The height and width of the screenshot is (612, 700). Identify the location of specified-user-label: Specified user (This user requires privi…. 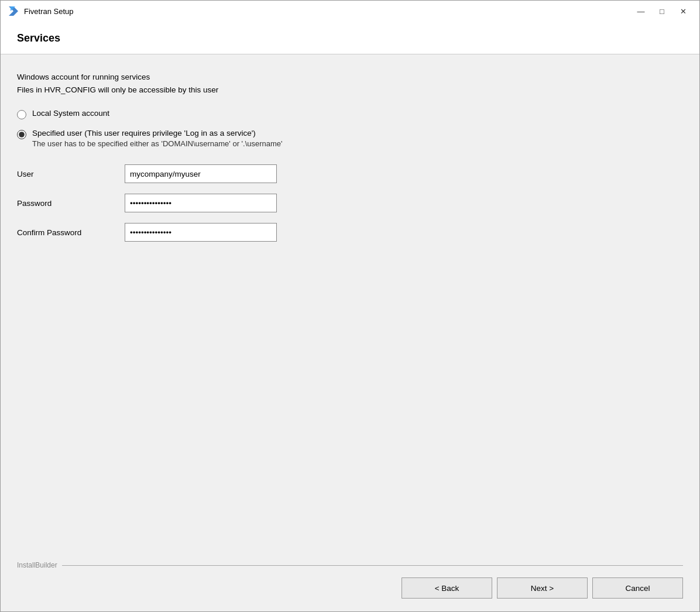
(157, 133).